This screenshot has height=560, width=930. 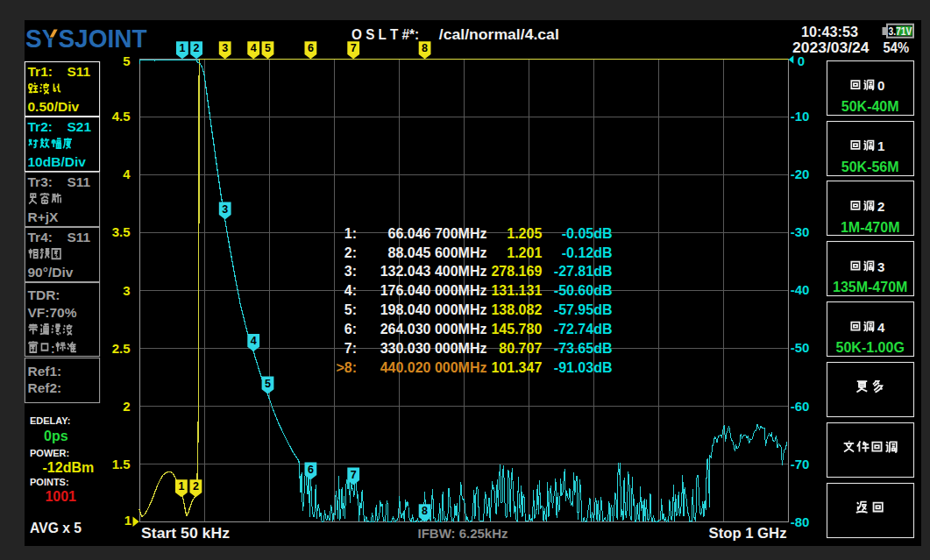 I want to click on svg-text: 54%, so click(x=897, y=47).